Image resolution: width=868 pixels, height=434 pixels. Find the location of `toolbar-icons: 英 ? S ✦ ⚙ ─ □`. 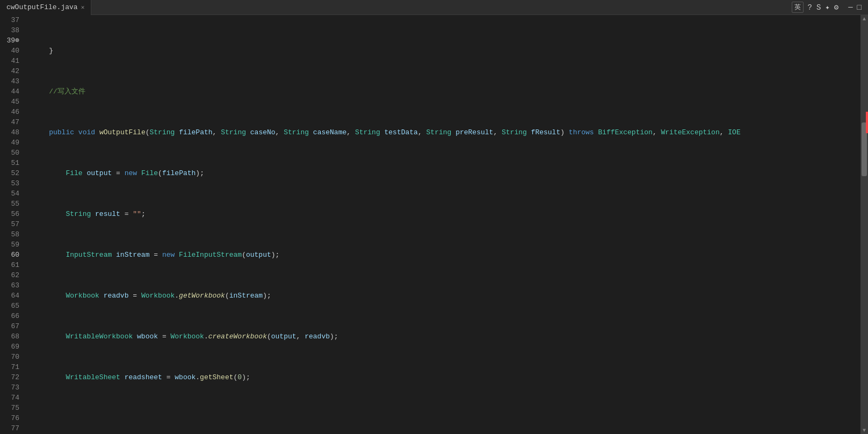

toolbar-icons: 英 ? S ✦ ⚙ ─ □ is located at coordinates (830, 8).